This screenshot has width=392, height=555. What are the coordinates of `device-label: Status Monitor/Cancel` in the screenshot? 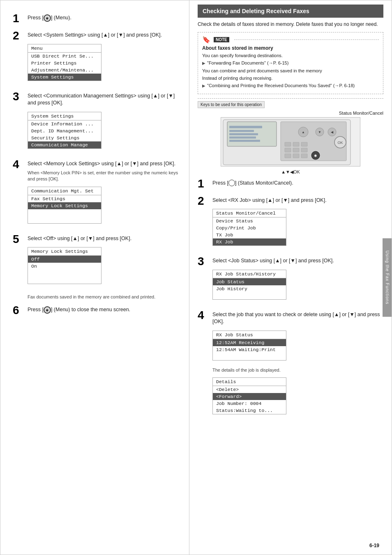 It's located at (291, 113).